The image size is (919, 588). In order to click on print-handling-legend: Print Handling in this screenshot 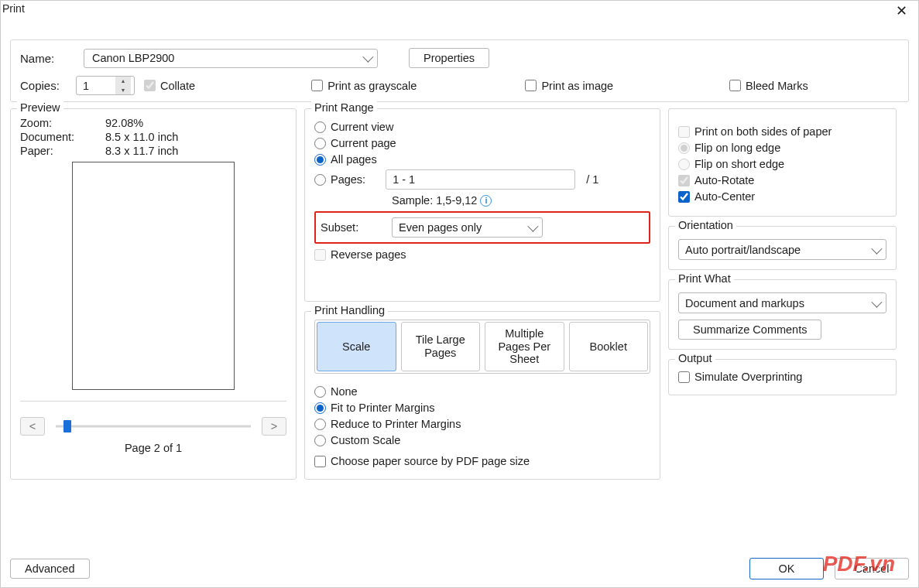, I will do `click(350, 310)`.